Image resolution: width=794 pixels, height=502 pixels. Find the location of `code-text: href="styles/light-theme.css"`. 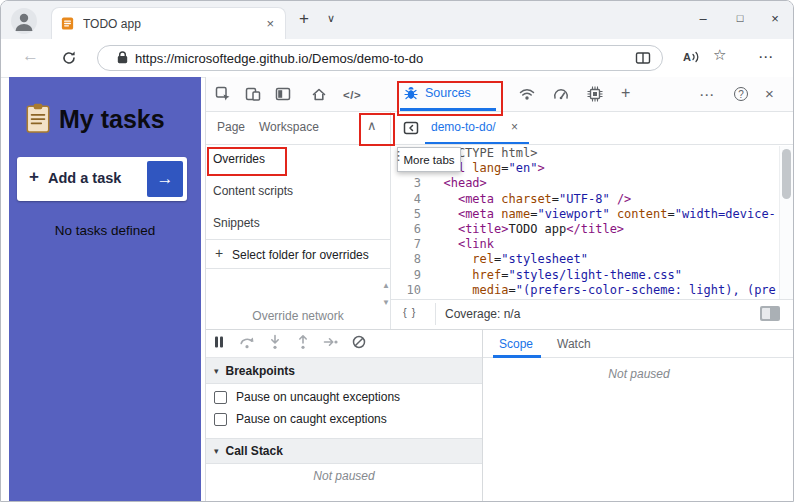

code-text: href="styles/light-theme.css" is located at coordinates (556, 276).